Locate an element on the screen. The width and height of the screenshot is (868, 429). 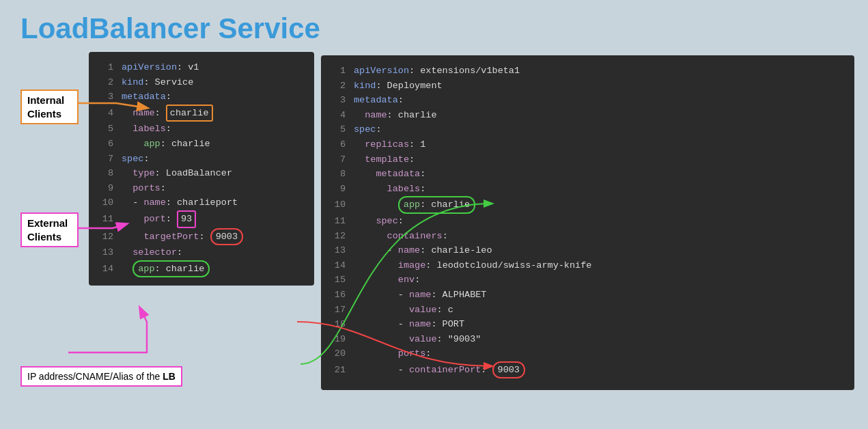
right-code-line-6: 6 replicas: 1 is located at coordinates (587, 145).